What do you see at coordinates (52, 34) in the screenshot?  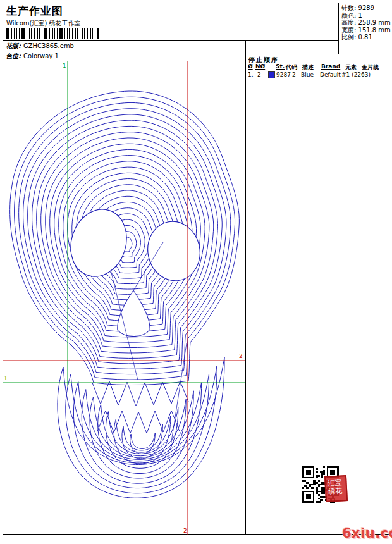 I see `barcode` at bounding box center [52, 34].